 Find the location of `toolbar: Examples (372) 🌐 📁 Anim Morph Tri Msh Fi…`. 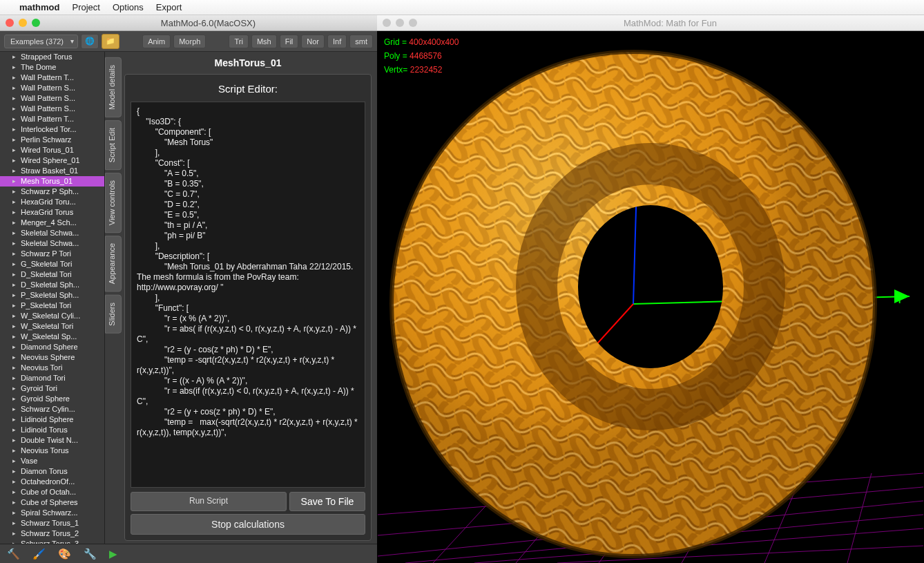

toolbar: Examples (372) 🌐 📁 Anim Morph Tri Msh Fi… is located at coordinates (189, 41).